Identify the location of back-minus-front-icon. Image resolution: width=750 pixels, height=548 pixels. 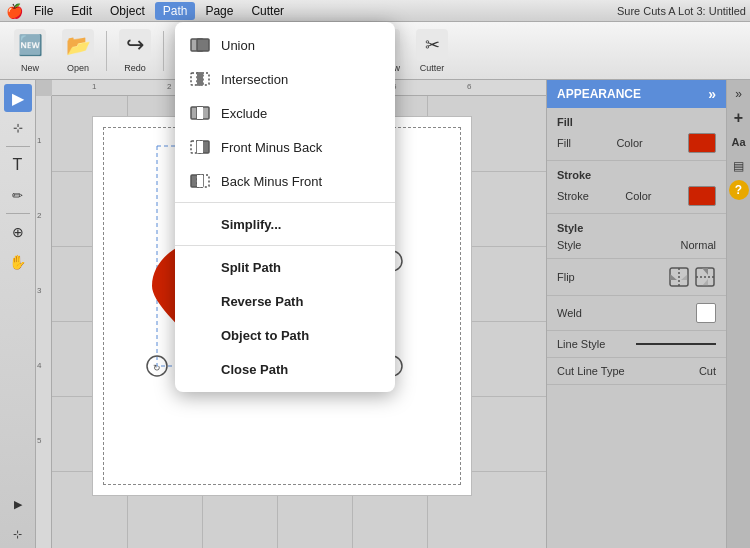
(200, 181).